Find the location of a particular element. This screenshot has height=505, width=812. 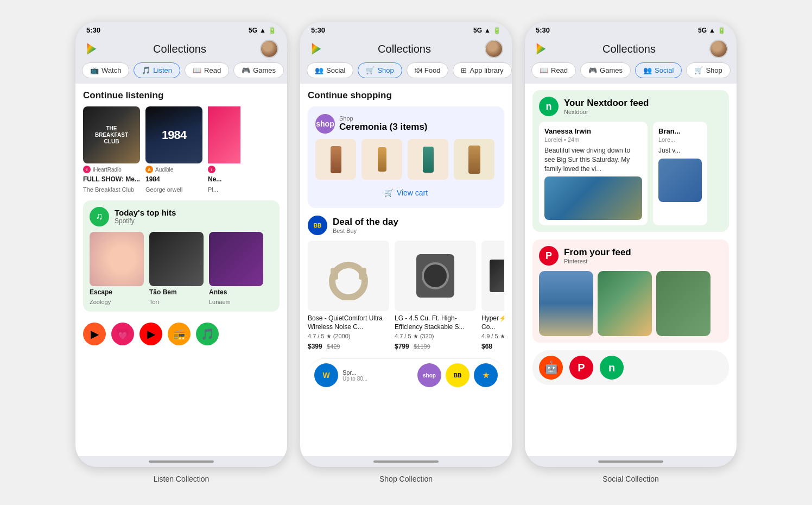

social-bottom-dock: 🤖 P n is located at coordinates (631, 368).